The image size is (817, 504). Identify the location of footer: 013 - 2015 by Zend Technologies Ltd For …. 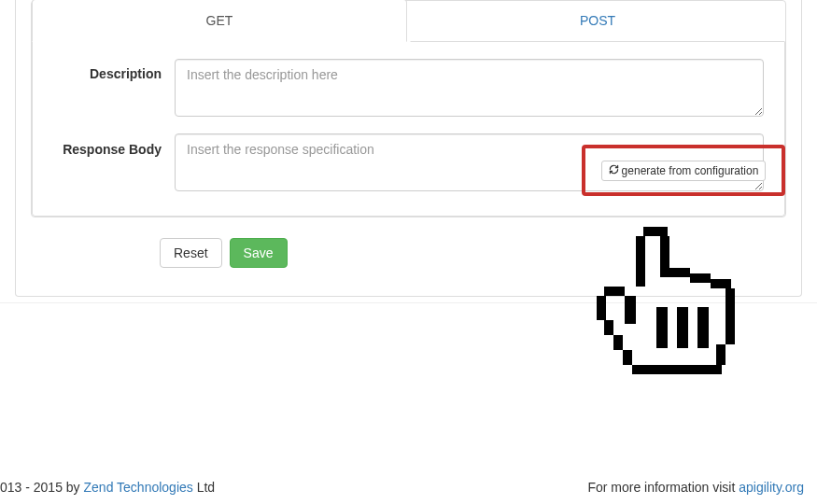
(401, 487).